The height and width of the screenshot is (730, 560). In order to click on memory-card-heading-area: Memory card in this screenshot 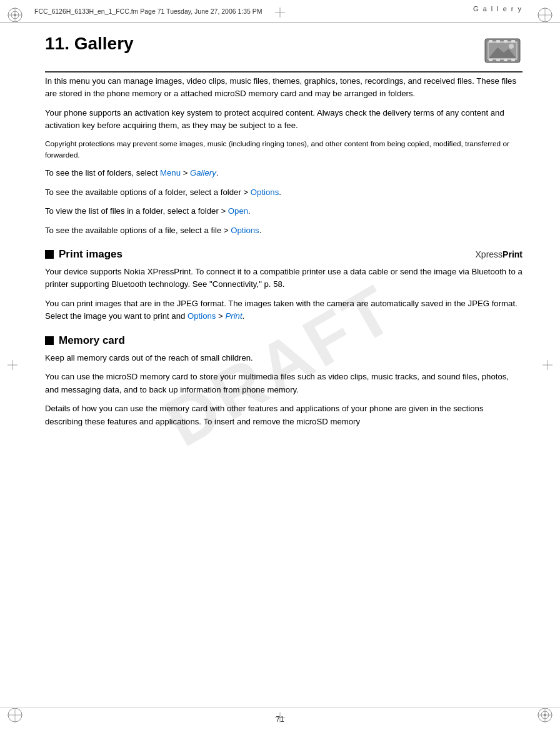, I will do `click(284, 341)`.